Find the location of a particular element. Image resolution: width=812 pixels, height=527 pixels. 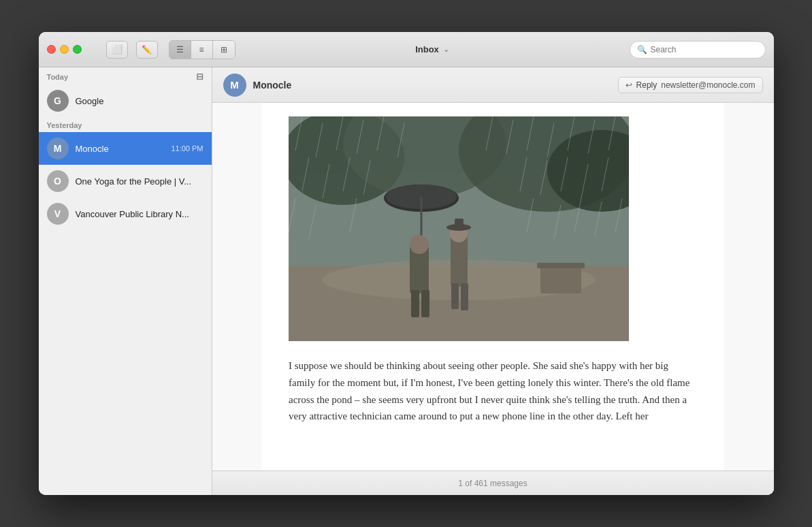

monocle-info: Monocle is located at coordinates (120, 148).